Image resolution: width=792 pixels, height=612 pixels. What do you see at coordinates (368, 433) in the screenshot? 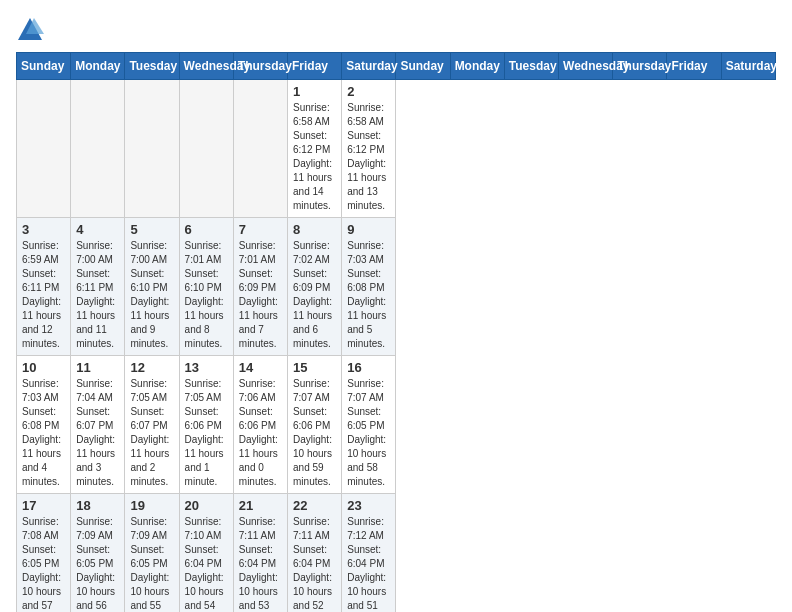
I see `day-info: Sunrise: 7:07 AM Sunset: 6:05 PM Dayligh…` at bounding box center [368, 433].